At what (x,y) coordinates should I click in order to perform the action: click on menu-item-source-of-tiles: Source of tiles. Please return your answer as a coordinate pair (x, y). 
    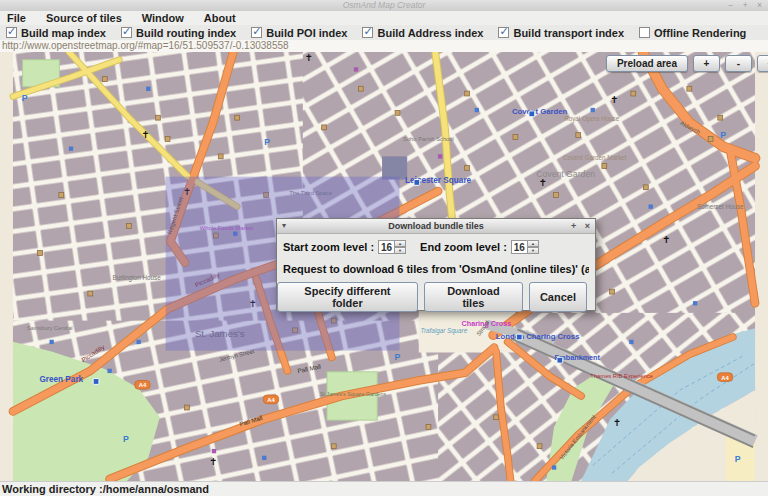
    Looking at the image, I should click on (84, 18).